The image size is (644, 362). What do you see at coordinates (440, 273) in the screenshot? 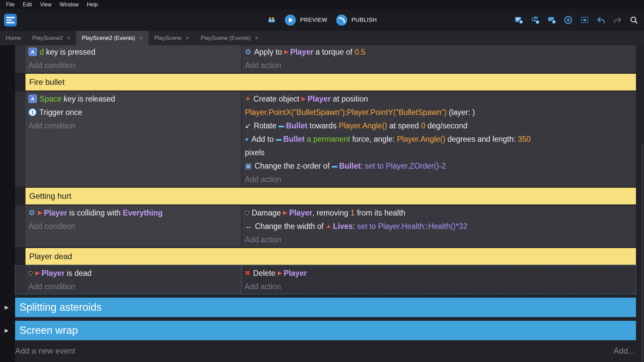
I see `action: ✖Delete ▶Player` at bounding box center [440, 273].